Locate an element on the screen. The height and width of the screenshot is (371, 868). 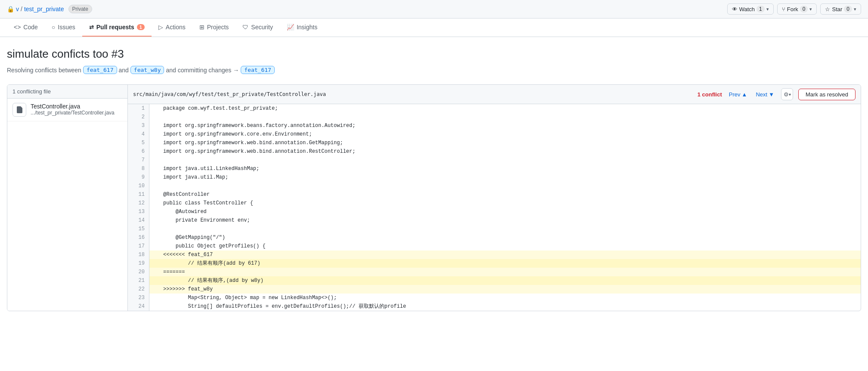
repo-link: test_pr_private is located at coordinates (44, 9).